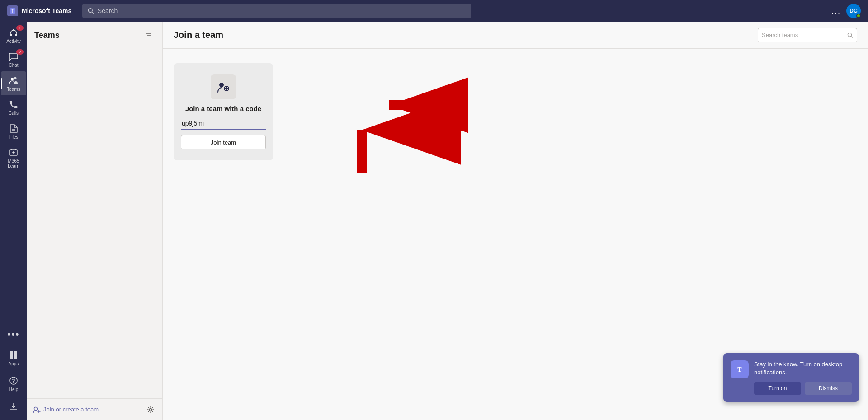  I want to click on apps-icon, so click(14, 355).